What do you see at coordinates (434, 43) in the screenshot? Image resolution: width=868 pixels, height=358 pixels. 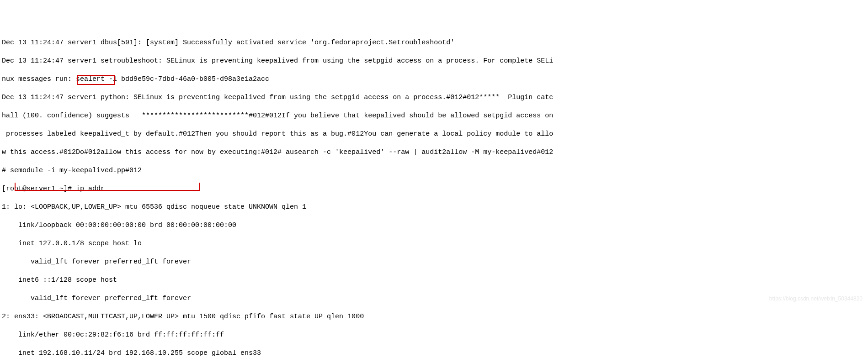 I see `log-line: Dec 13 11:24:47 server1 dbus[591]: [syst…` at bounding box center [434, 43].